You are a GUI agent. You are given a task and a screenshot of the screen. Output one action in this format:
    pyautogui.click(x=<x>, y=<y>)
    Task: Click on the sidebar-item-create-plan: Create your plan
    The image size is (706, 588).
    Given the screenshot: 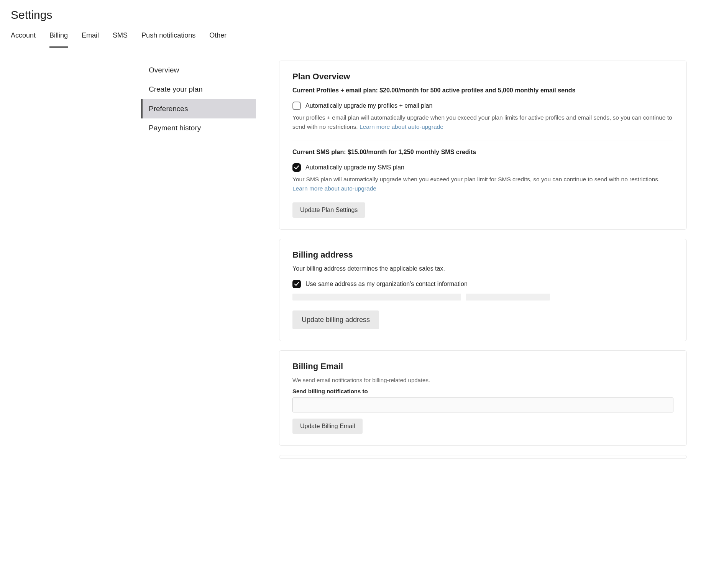 What is the action you would take?
    pyautogui.click(x=199, y=89)
    